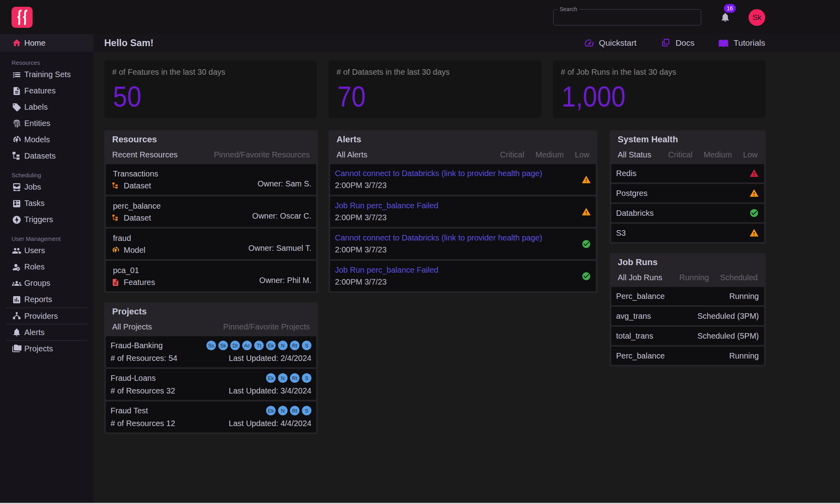  I want to click on resource-owner: Owner: Phil M., so click(286, 281).